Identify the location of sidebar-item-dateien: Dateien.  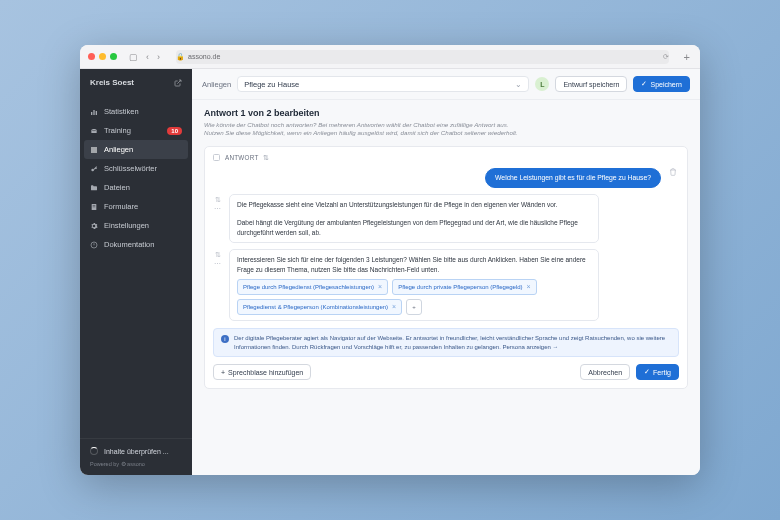
(136, 188).